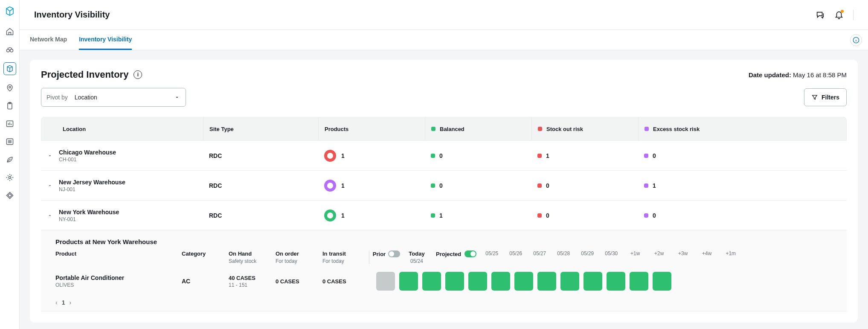 The height and width of the screenshot is (329, 868). I want to click on divider, so click(853, 15).